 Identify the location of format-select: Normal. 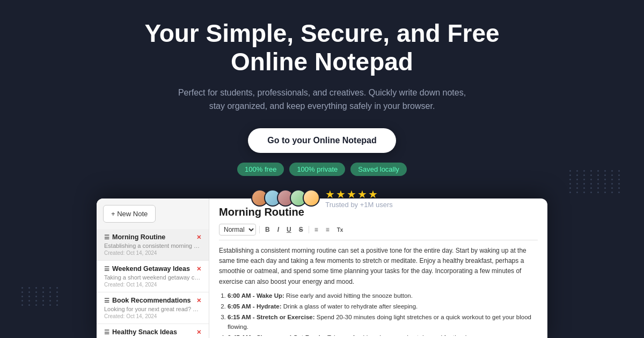
(237, 230).